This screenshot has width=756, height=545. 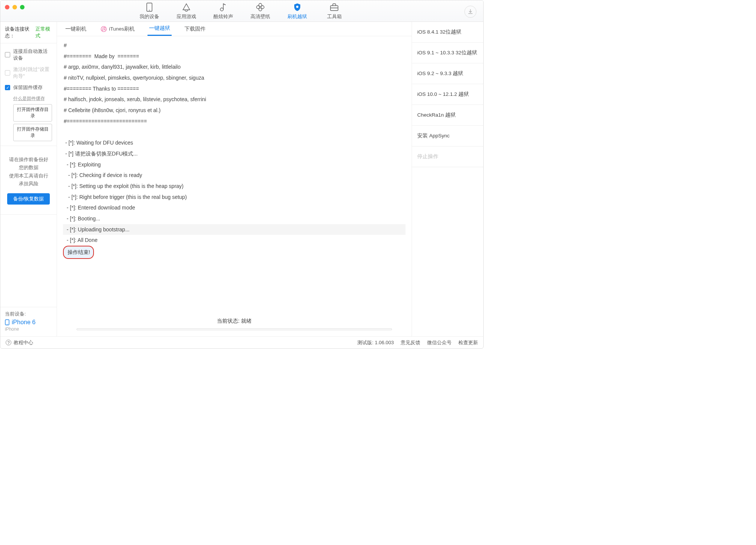 What do you see at coordinates (234, 240) in the screenshot?
I see `log-line: - [*]: All Done` at bounding box center [234, 240].